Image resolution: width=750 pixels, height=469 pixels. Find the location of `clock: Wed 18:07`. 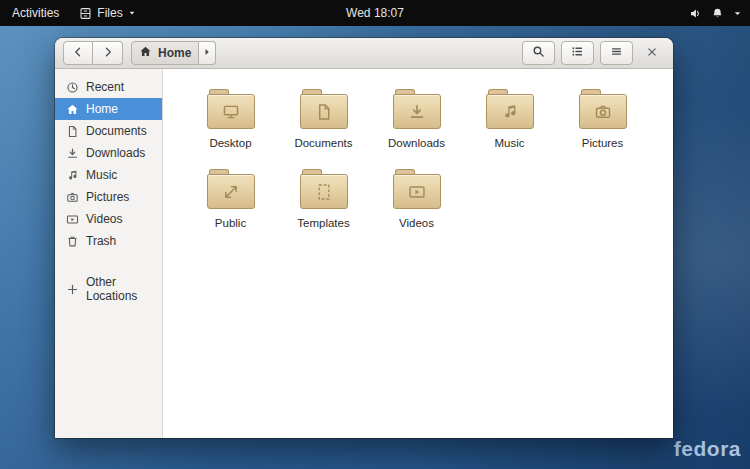

clock: Wed 18:07 is located at coordinates (375, 13).